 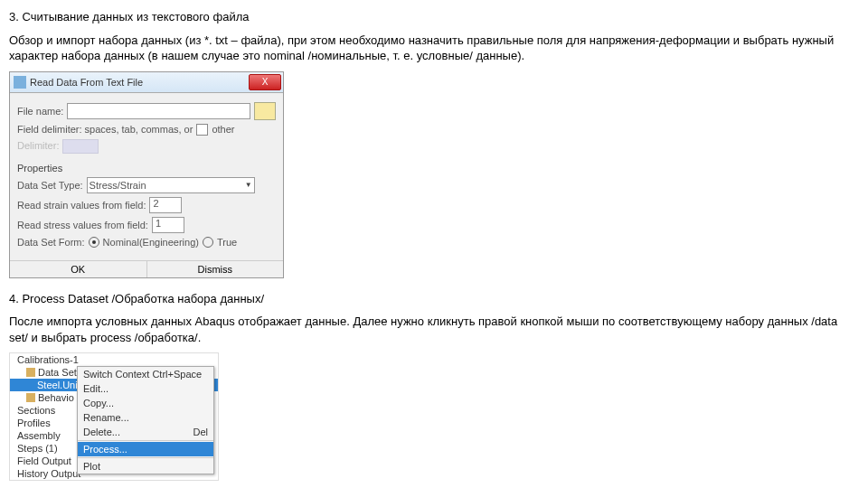 What do you see at coordinates (265, 82) in the screenshot?
I see `close-icon: X` at bounding box center [265, 82].